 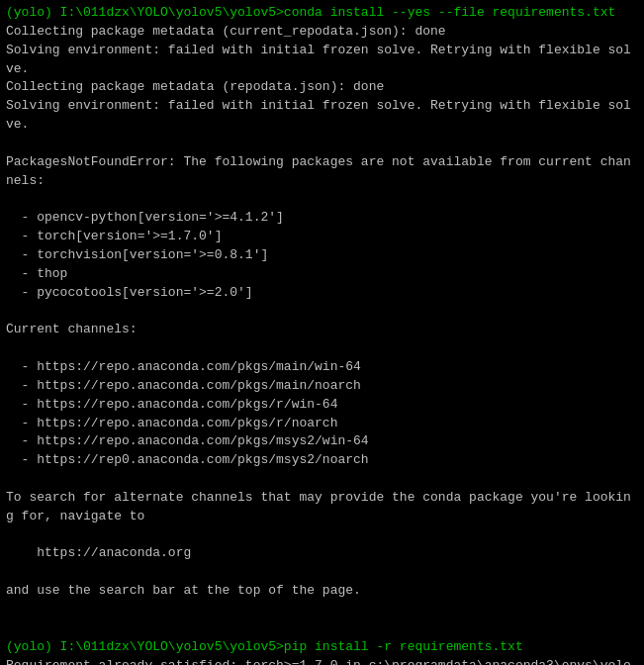 I want to click on terminal-line: - https://repo.anaconda.com/pkgs/main/wi…, so click(x=322, y=368).